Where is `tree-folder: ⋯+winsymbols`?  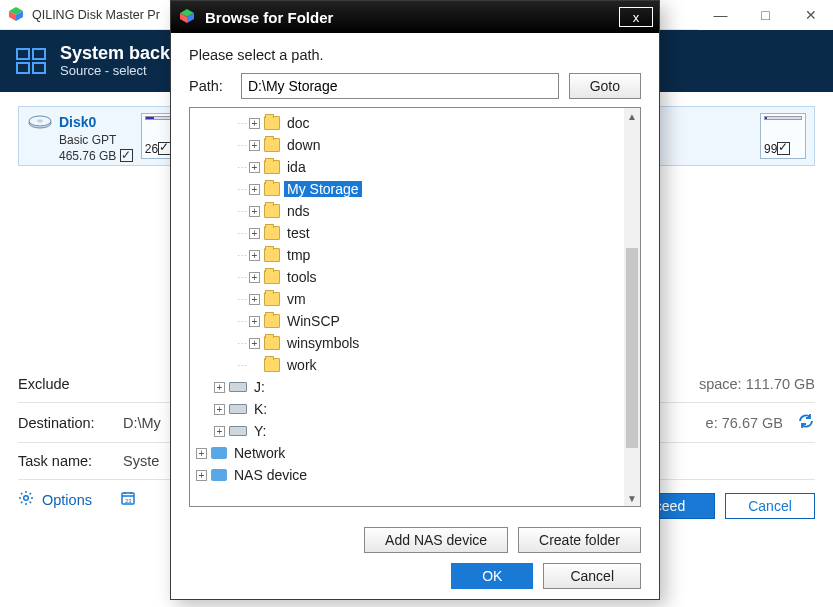 tree-folder: ⋯+winsymbols is located at coordinates (410, 343).